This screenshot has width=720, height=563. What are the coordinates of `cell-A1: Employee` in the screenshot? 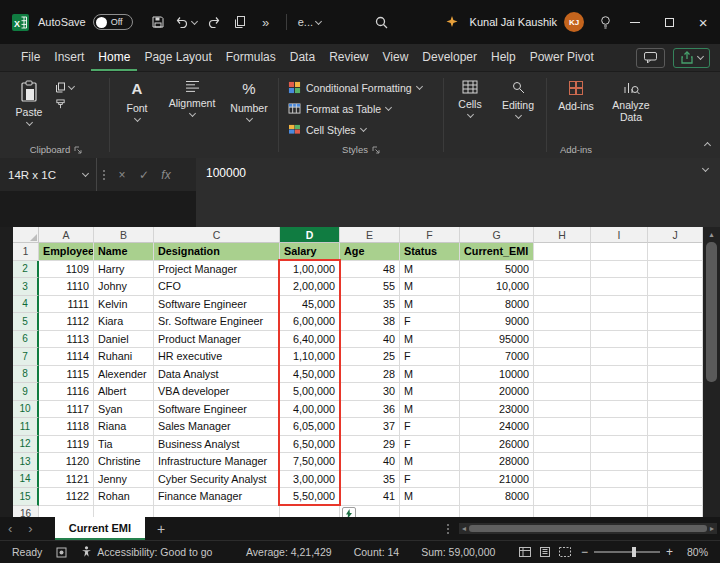 It's located at (66, 252).